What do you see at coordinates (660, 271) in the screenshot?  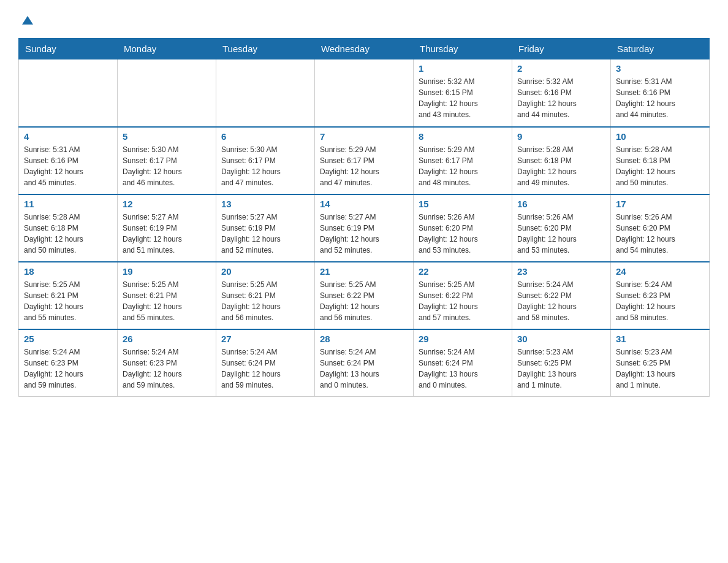 I see `day-number: 24` at bounding box center [660, 271].